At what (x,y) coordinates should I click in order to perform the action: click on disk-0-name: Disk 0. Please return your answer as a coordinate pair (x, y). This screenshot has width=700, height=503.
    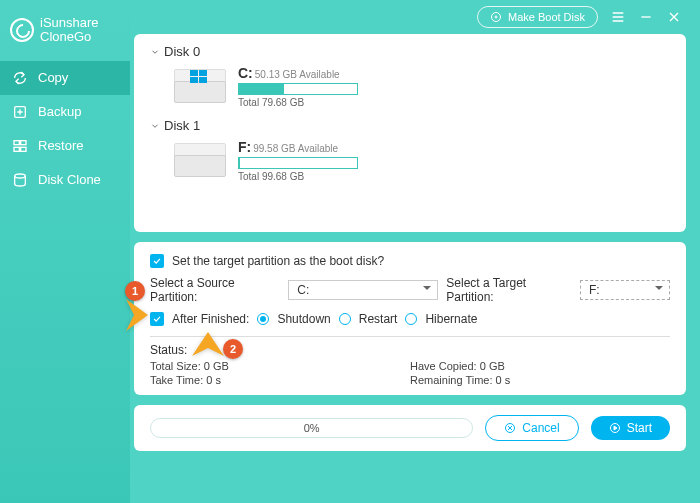
    Looking at the image, I should click on (182, 52).